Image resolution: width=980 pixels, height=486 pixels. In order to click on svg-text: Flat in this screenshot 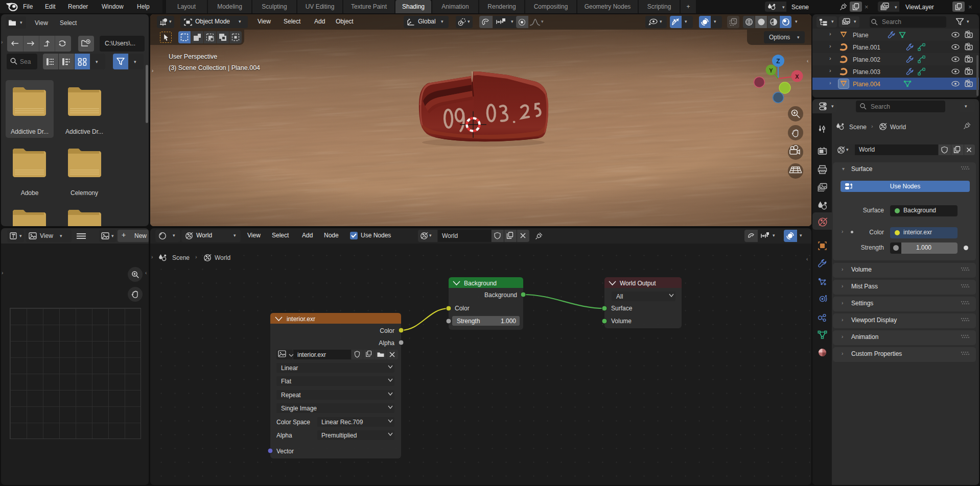, I will do `click(286, 381)`.